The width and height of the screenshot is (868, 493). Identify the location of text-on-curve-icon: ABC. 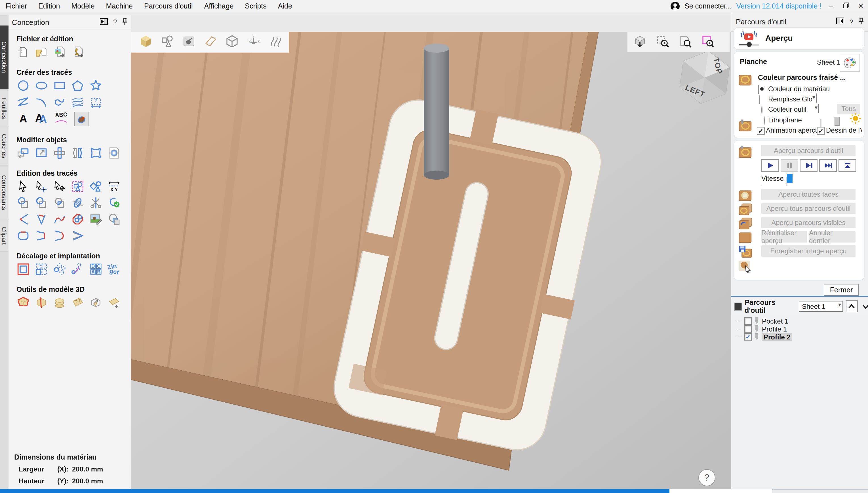
(61, 119).